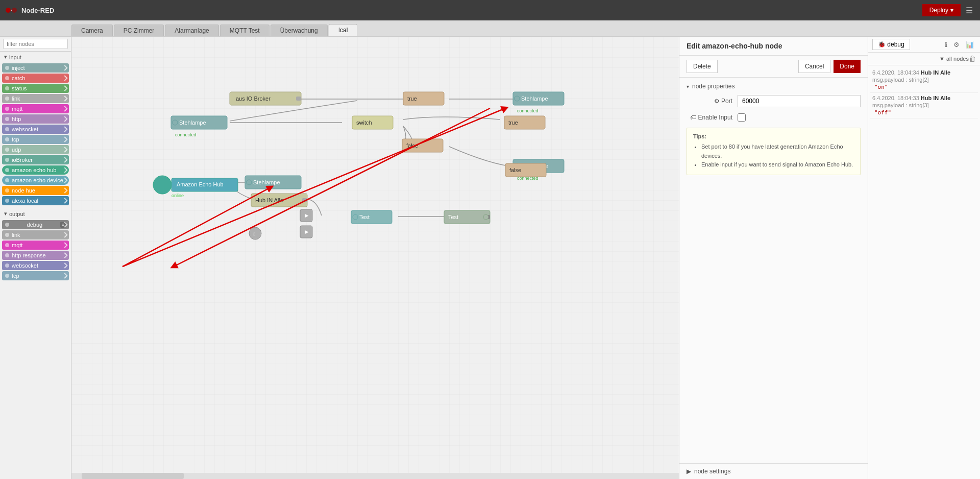  Describe the element at coordinates (774, 151) in the screenshot. I see `tips-box: Tips: Set port to 80 if you have latest …` at that location.